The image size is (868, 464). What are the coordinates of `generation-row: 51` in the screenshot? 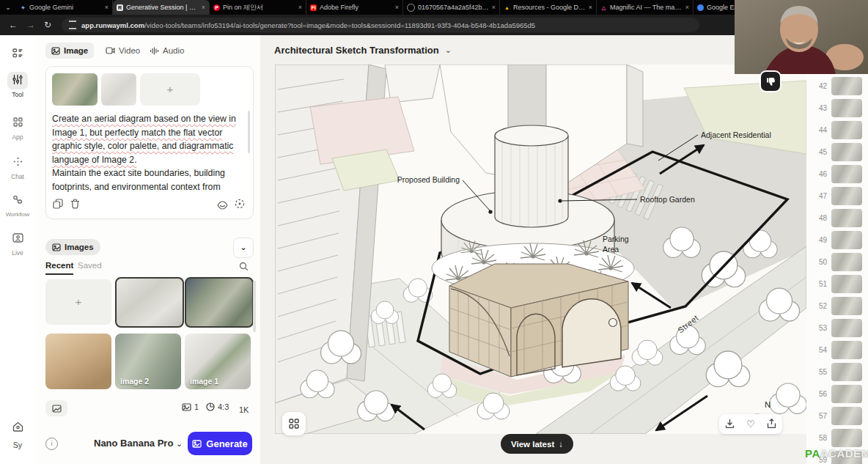 It's located at (839, 284).